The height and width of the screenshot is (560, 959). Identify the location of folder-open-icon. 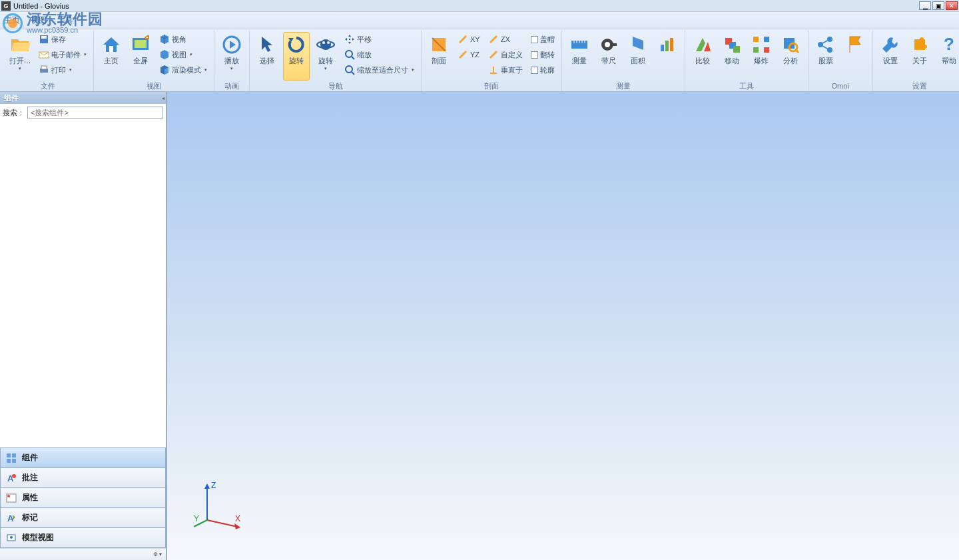
(20, 45).